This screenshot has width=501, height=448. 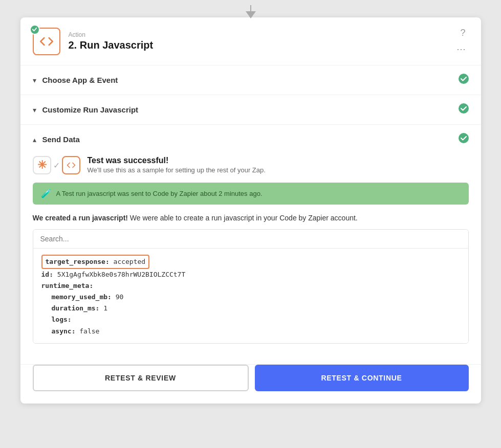 I want to click on section-check-choose-app, so click(x=464, y=80).